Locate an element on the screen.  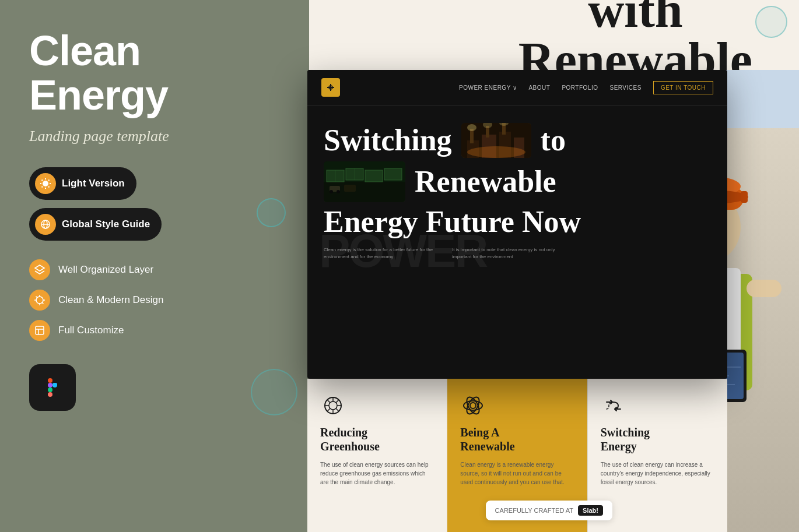
sun-icon is located at coordinates (45, 184).